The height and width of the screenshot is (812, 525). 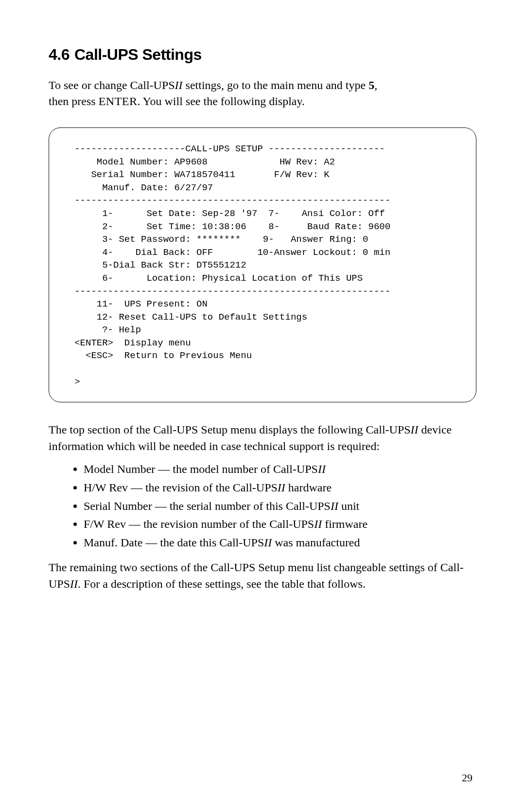 What do you see at coordinates (138, 54) in the screenshot?
I see `section-title: Call-UPS Settings` at bounding box center [138, 54].